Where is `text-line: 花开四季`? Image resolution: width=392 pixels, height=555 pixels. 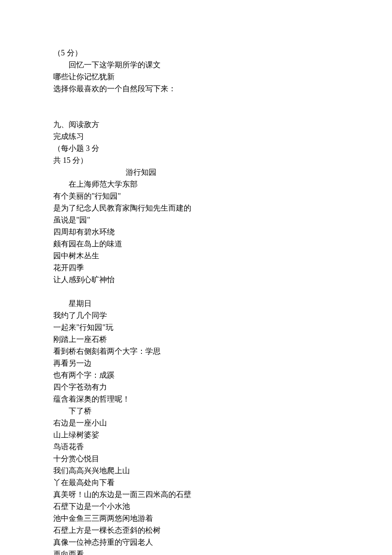 text-line: 花开四季 is located at coordinates (196, 268).